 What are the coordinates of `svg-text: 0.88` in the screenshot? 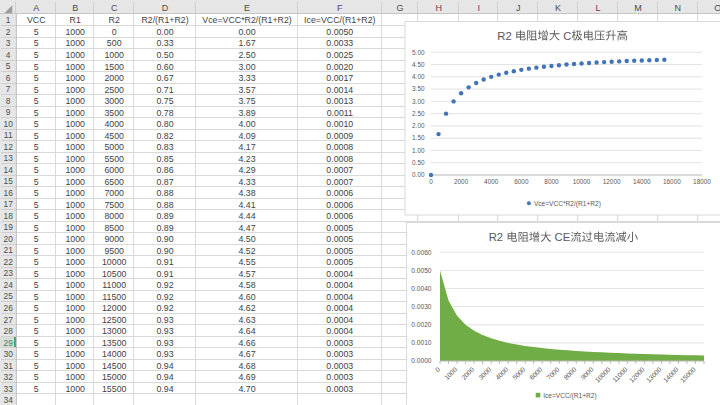 It's located at (164, 205).